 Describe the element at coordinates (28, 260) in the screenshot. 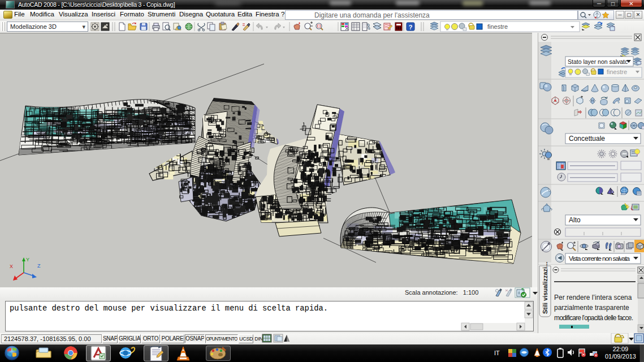

I see `svg-text: Y` at that location.